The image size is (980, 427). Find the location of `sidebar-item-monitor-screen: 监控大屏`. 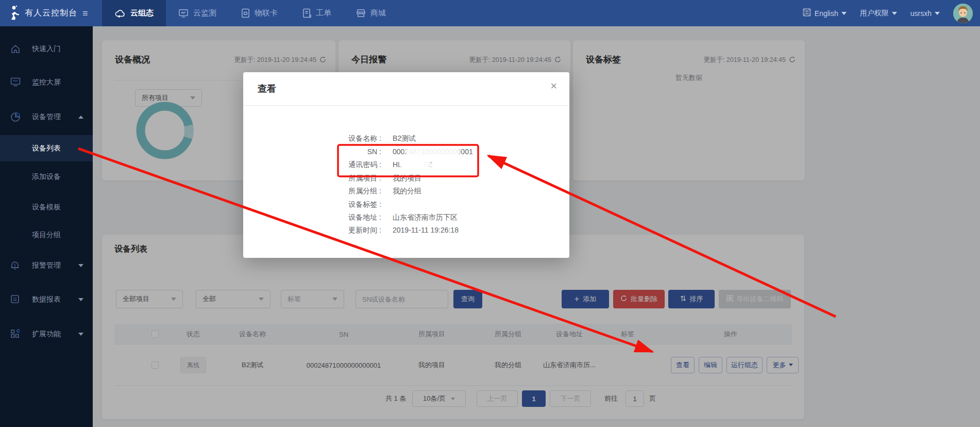

sidebar-item-monitor-screen: 监控大屏 is located at coordinates (46, 83).